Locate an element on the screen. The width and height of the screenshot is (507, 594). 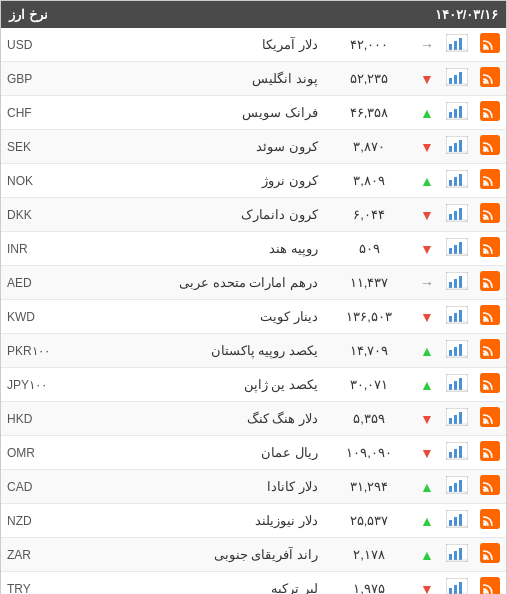
currency-code-cell: NOK is located at coordinates (36, 181).